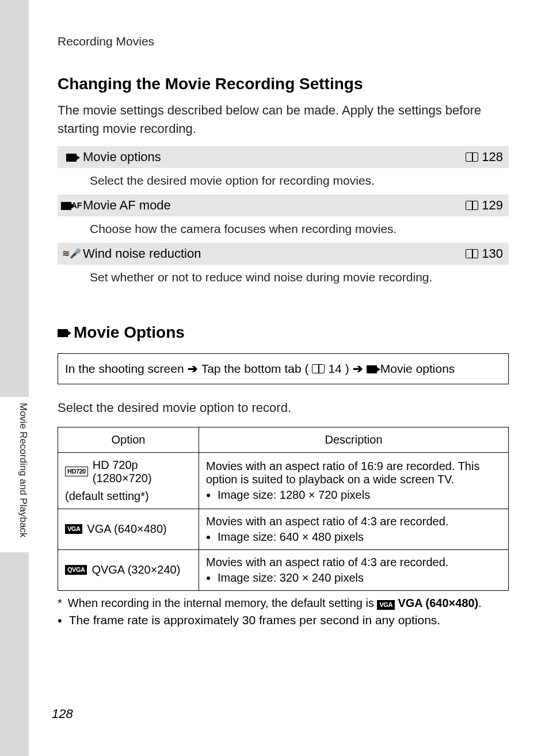 This screenshot has height=756, width=549. I want to click on format-badge-icon: QVGA, so click(76, 570).